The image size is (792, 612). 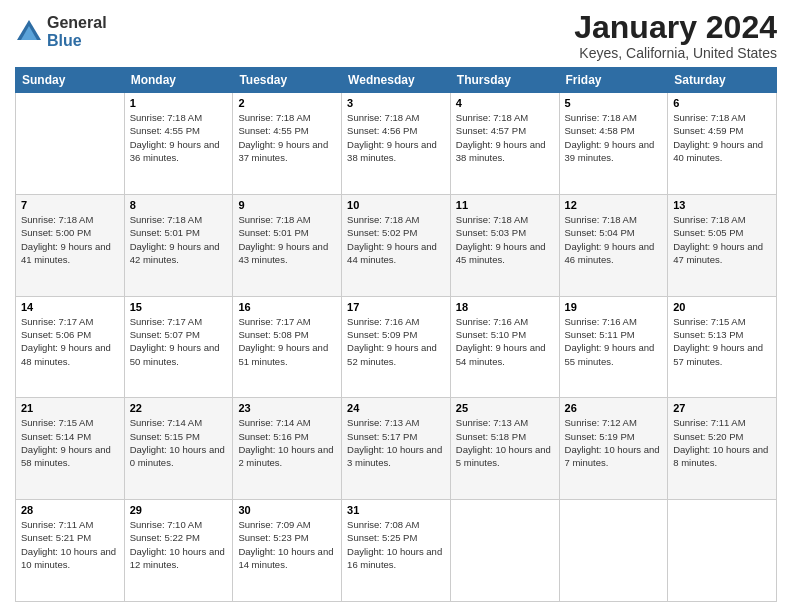 I want to click on table-row: 29 Sunrise: 7:10 AMSunset: 5:22 PMDaylig…, so click(x=178, y=551).